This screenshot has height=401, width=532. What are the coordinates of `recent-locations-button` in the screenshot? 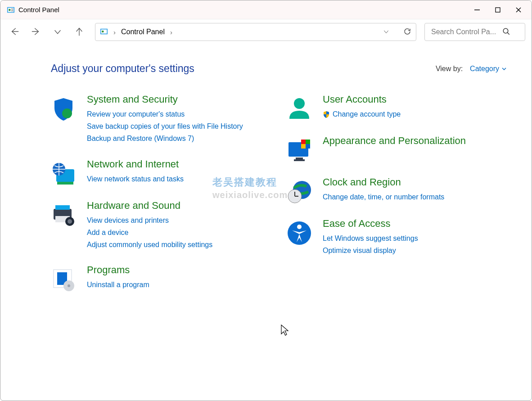 It's located at (58, 32).